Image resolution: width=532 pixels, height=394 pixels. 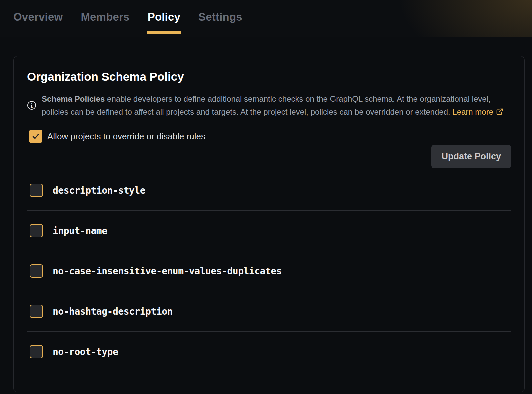 I want to click on rule-name: input-name, so click(x=80, y=231).